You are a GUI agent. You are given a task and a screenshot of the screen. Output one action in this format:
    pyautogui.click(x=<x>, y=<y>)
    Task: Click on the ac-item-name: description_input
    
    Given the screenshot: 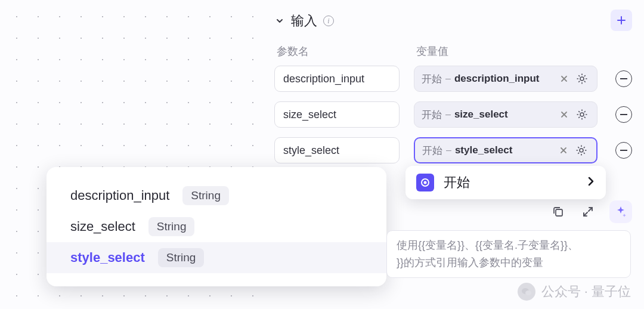 What is the action you would take?
    pyautogui.click(x=120, y=196)
    